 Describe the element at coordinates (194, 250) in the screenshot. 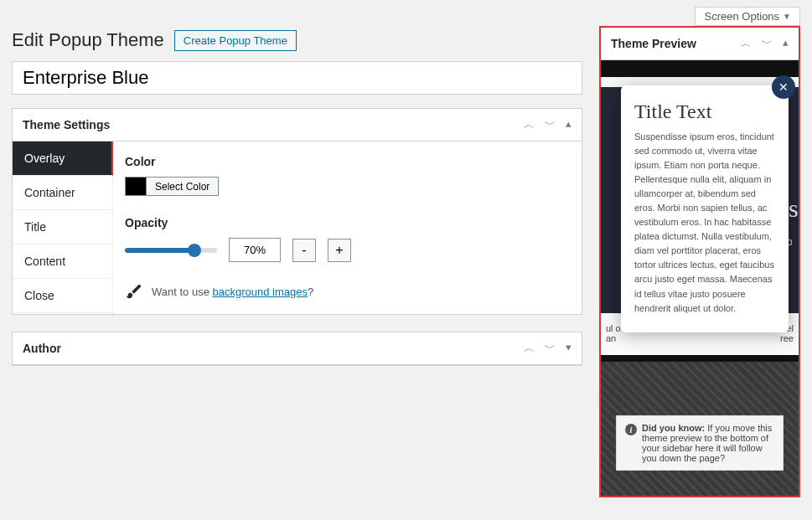

I see `slider-thumb-icon` at that location.